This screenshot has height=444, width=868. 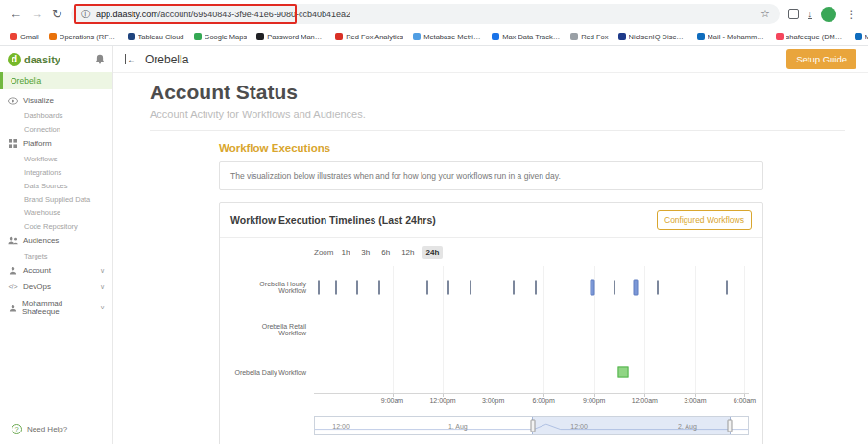 What do you see at coordinates (56, 256) in the screenshot?
I see `sidebar-item-targets: Targets` at bounding box center [56, 256].